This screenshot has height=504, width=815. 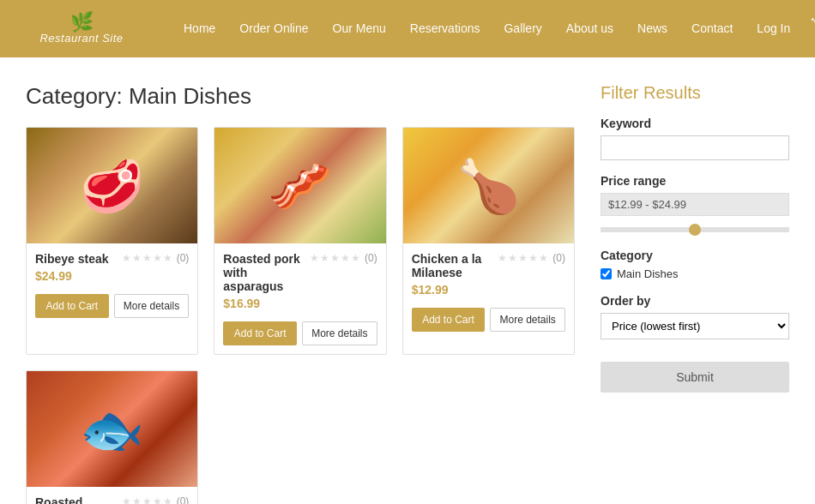 What do you see at coordinates (695, 301) in the screenshot?
I see `filter-orderby-label: Order by` at bounding box center [695, 301].